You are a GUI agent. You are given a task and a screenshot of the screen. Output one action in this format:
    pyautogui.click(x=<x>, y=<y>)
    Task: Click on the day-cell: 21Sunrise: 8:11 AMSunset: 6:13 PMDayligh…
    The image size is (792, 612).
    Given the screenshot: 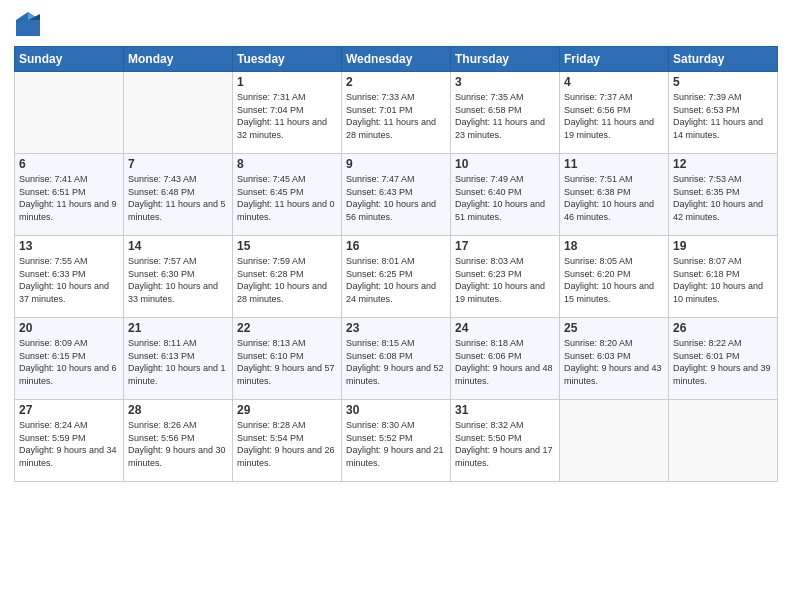 What is the action you would take?
    pyautogui.click(x=178, y=359)
    